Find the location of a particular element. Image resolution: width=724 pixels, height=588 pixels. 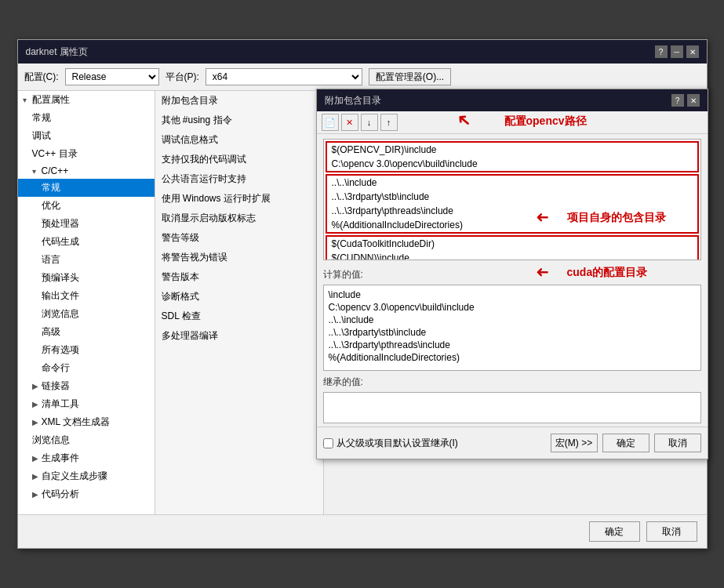

tree-item-label: 所有选项 is located at coordinates (60, 350).